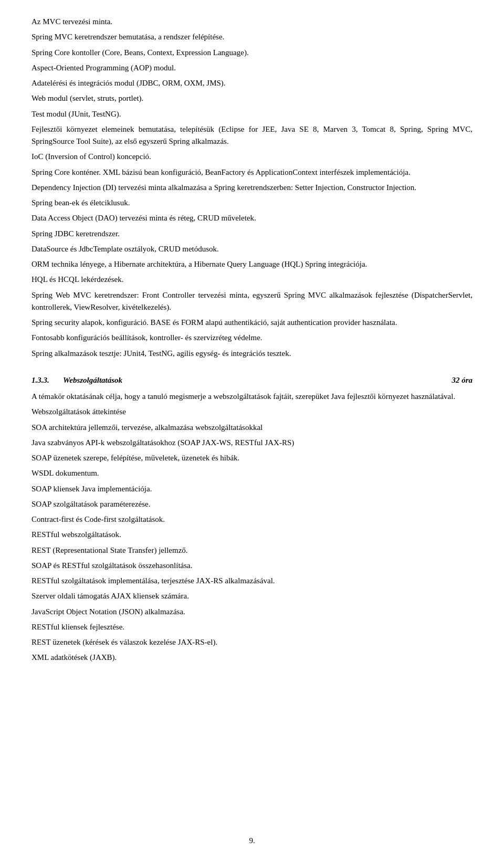 This screenshot has width=504, height=861. Describe the element at coordinates (252, 188) in the screenshot. I see `para-11: Dependency Injection (DI) tervezési mint…` at that location.